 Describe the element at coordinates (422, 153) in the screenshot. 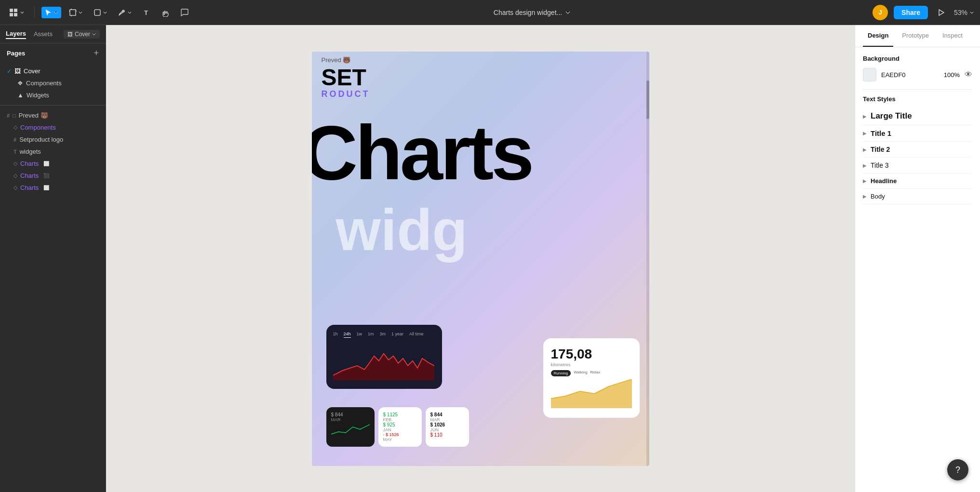

I see `big-charts-text: Charts` at that location.